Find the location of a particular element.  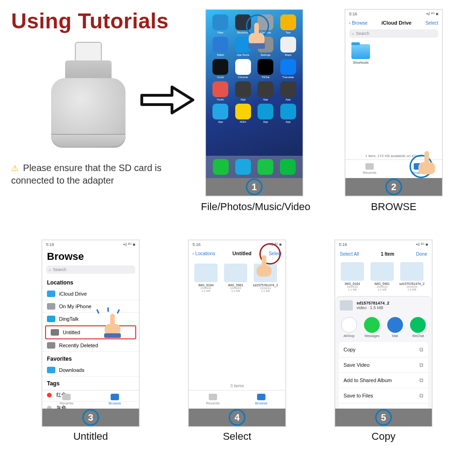

action-row: Add to Shared Album⧉ is located at coordinates (383, 380).